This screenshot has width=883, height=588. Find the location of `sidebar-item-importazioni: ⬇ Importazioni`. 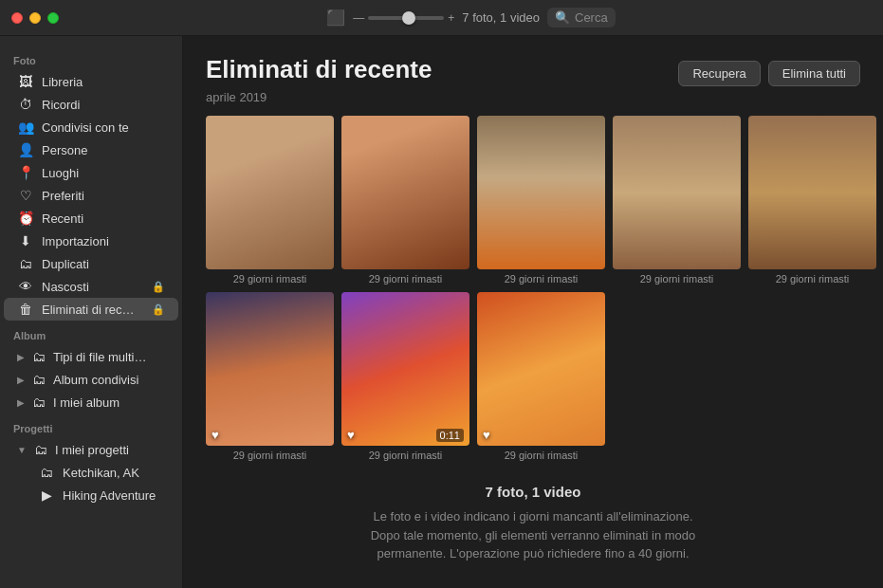

sidebar-item-importazioni: ⬇ Importazioni is located at coordinates (91, 241).